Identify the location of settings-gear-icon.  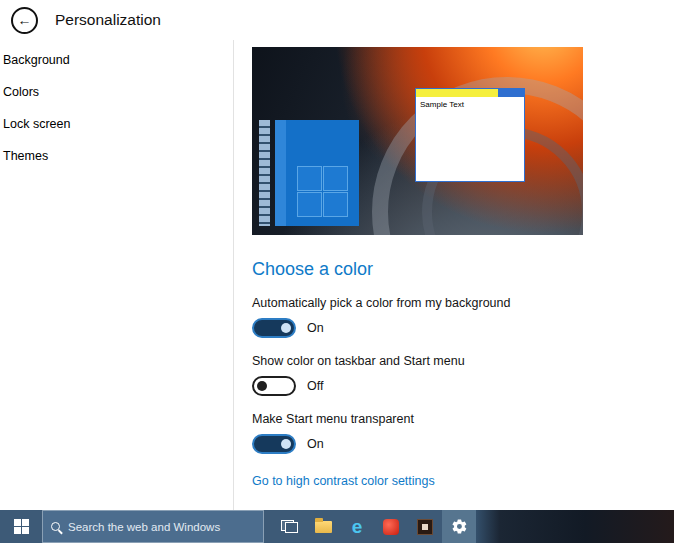
(460, 526).